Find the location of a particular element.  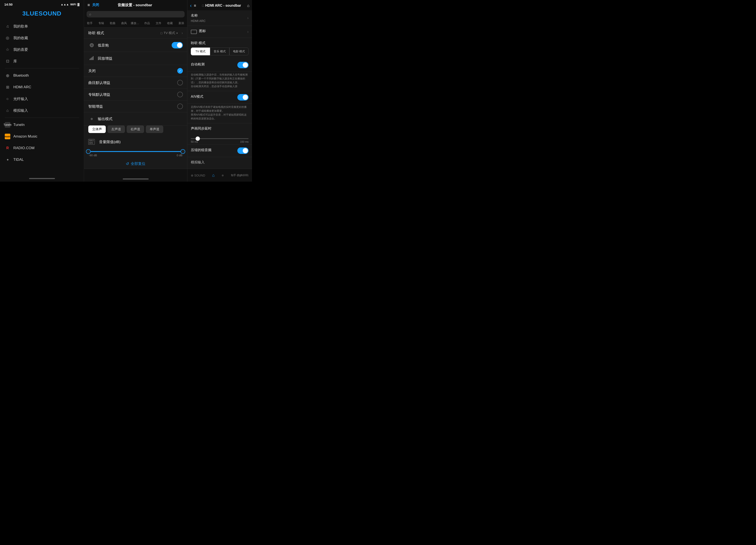

home-icon: ⌂ is located at coordinates (248, 6).